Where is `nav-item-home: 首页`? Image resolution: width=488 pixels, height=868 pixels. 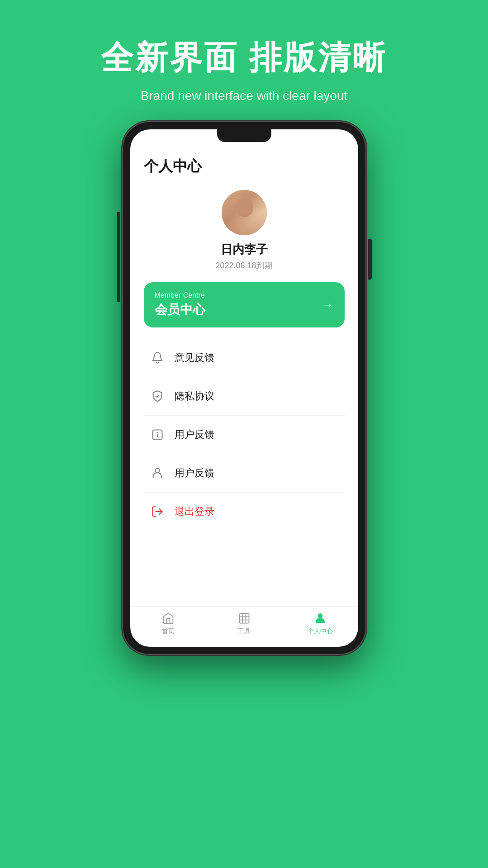 nav-item-home: 首页 is located at coordinates (168, 623).